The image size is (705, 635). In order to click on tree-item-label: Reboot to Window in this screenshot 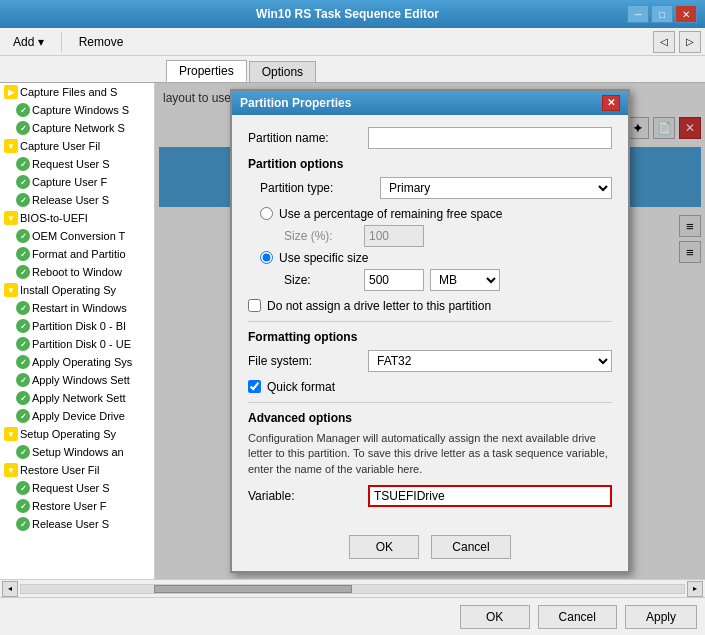, I will do `click(77, 272)`.